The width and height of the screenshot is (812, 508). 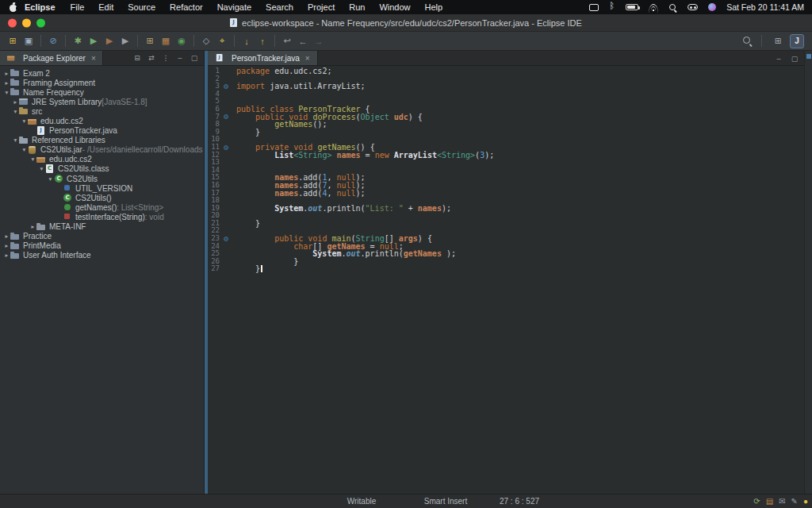 What do you see at coordinates (222, 41) in the screenshot?
I see `search-button: ⌖` at bounding box center [222, 41].